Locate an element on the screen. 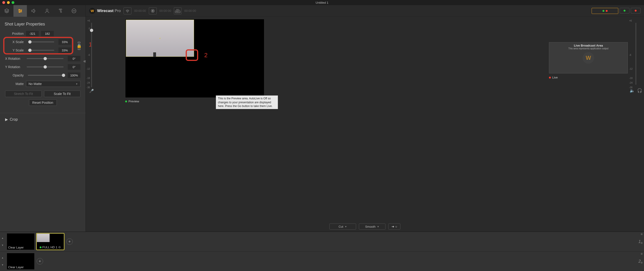 The height and width of the screenshot is (271, 644). stream-timecode: 00:00:00 is located at coordinates (140, 11).